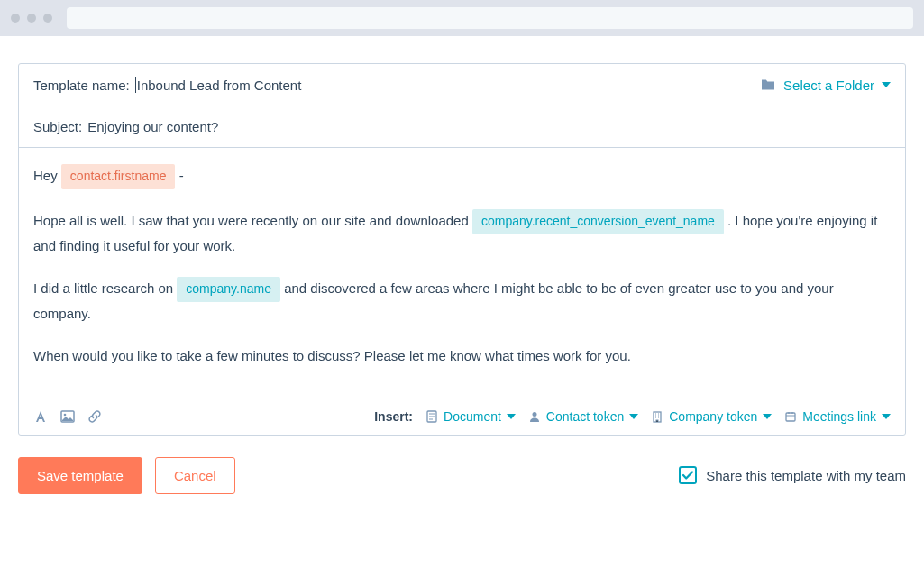 This screenshot has width=924, height=578. What do you see at coordinates (58, 126) in the screenshot?
I see `subject-label: Subject:` at bounding box center [58, 126].